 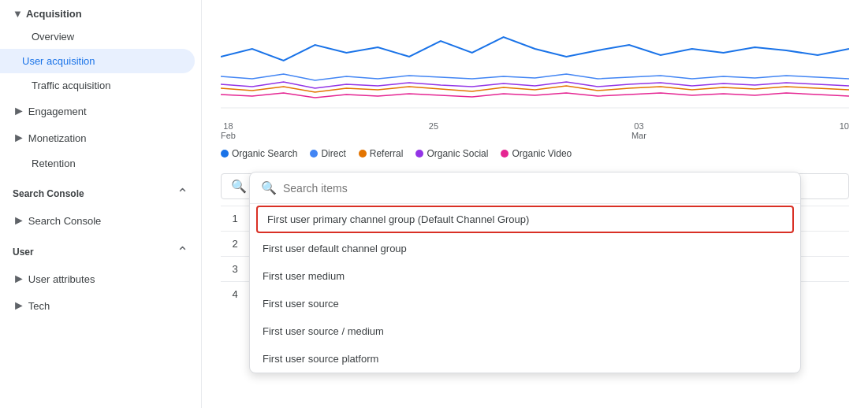 I want to click on dropdown-item-label-3: First user source, so click(x=301, y=304).